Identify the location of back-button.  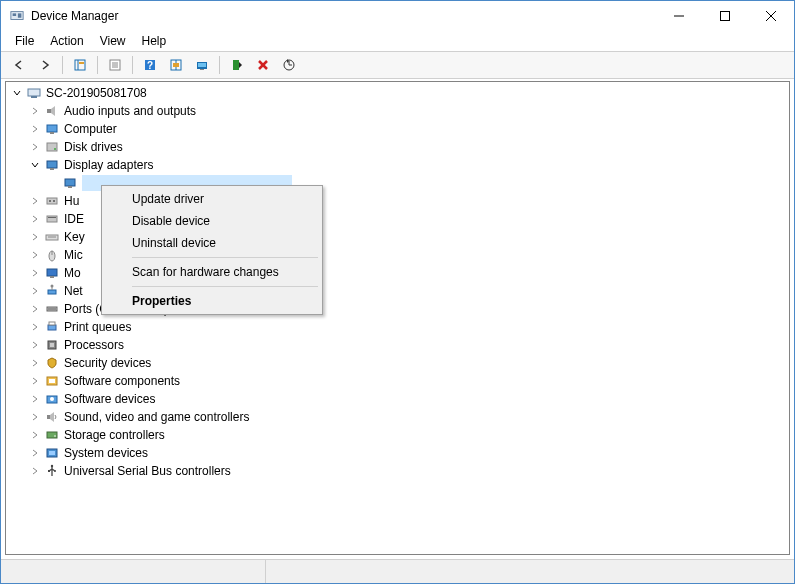
(19, 65).